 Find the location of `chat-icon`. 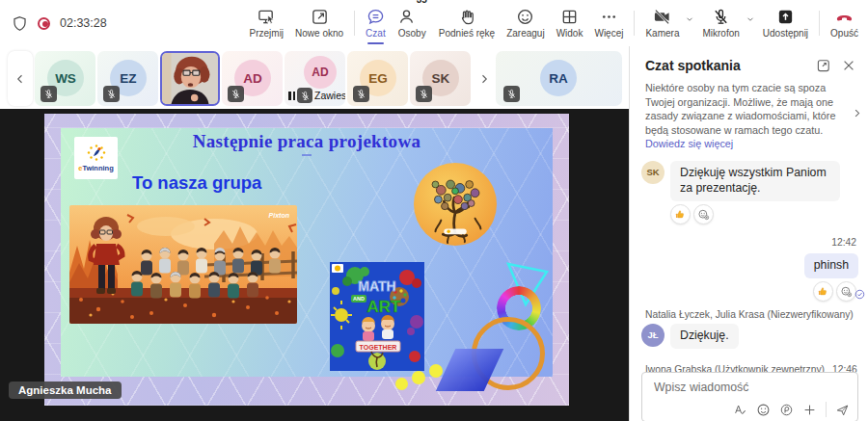

chat-icon is located at coordinates (376, 17).